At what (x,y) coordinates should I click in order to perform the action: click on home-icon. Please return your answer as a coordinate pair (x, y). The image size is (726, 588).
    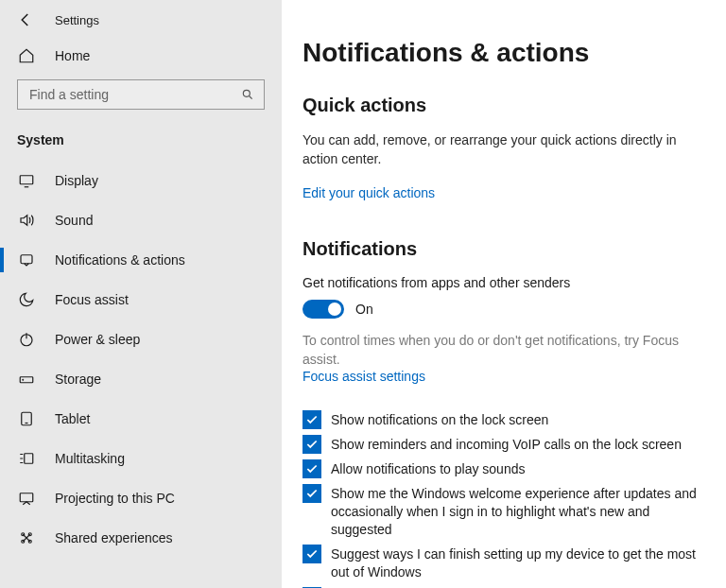
    Looking at the image, I should click on (26, 56).